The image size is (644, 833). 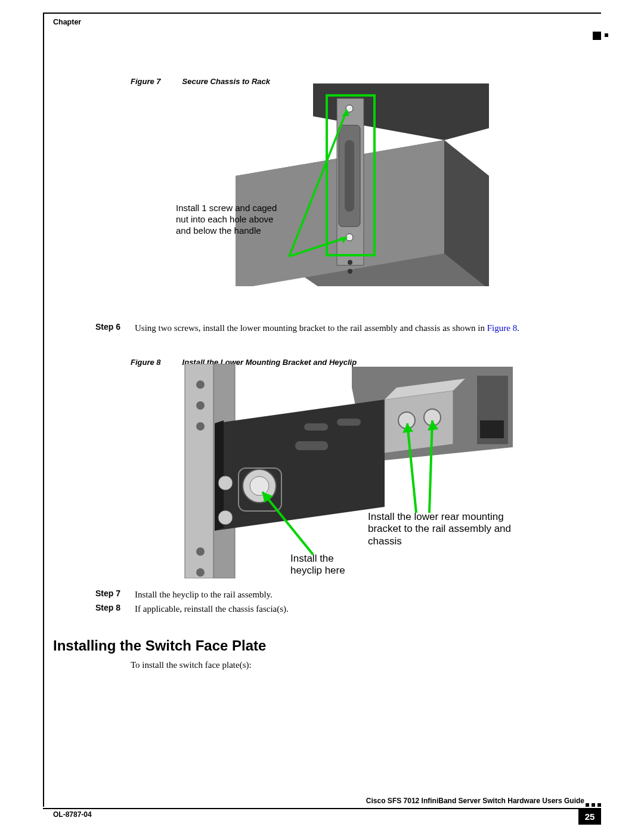 What do you see at coordinates (445, 529) in the screenshot?
I see `figure-8-annotation-right: Install the lower rear mounting bracket …` at bounding box center [445, 529].